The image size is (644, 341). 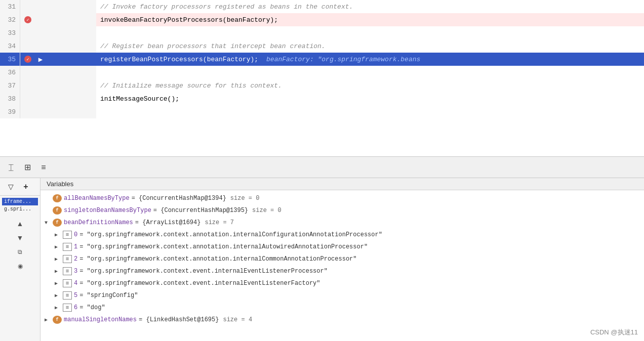 What do you see at coordinates (100, 320) in the screenshot?
I see `var-name-3: manualSingletonNames` at bounding box center [100, 320].